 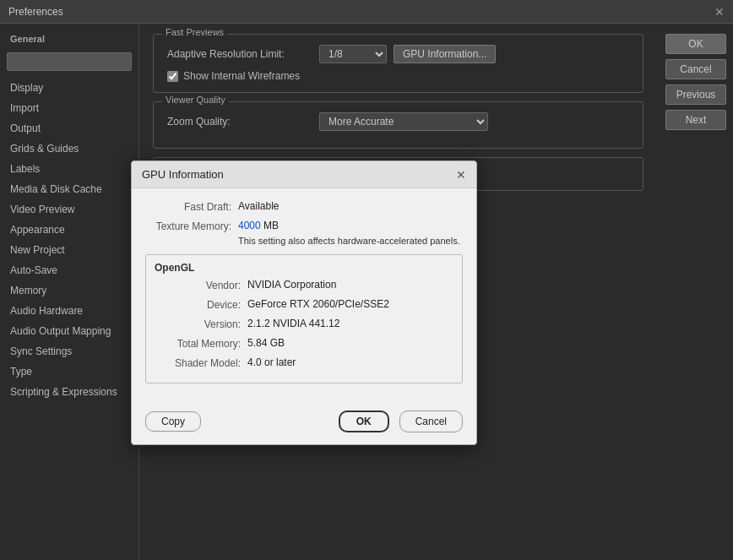 What do you see at coordinates (69, 311) in the screenshot?
I see `sidebar-item-audio-hardware: Audio Hardware` at bounding box center [69, 311].